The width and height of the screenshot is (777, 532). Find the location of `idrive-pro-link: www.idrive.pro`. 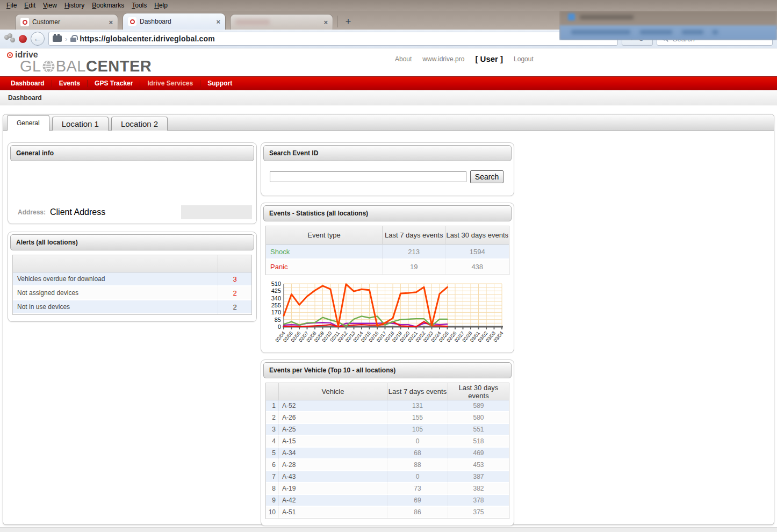

idrive-pro-link: www.idrive.pro is located at coordinates (443, 59).